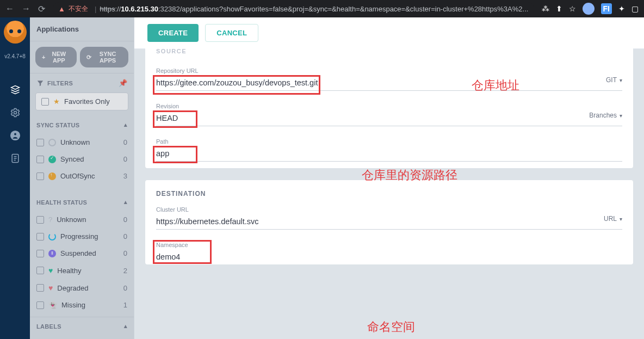  What do you see at coordinates (635, 9) in the screenshot?
I see `window-icon: ▢` at bounding box center [635, 9].